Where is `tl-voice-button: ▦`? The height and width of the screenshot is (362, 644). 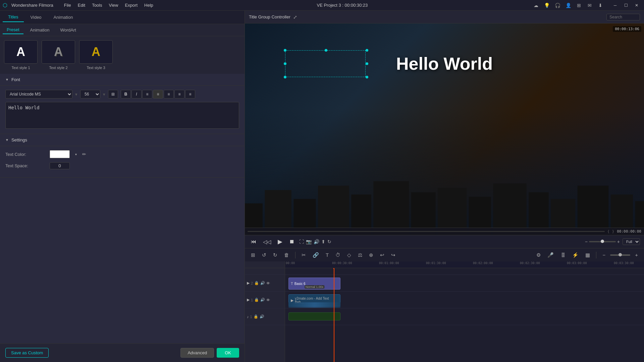 tl-voice-button: ▦ is located at coordinates (588, 255).